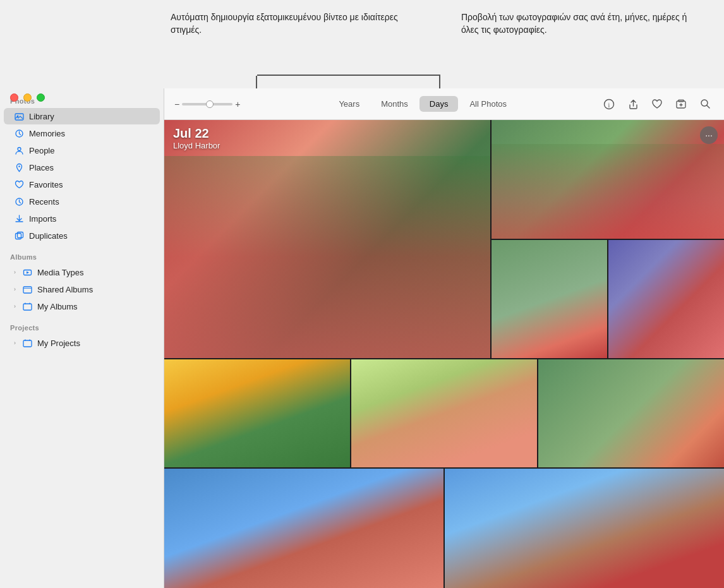  I want to click on sidebar-label-favorites: Favorites, so click(45, 184).